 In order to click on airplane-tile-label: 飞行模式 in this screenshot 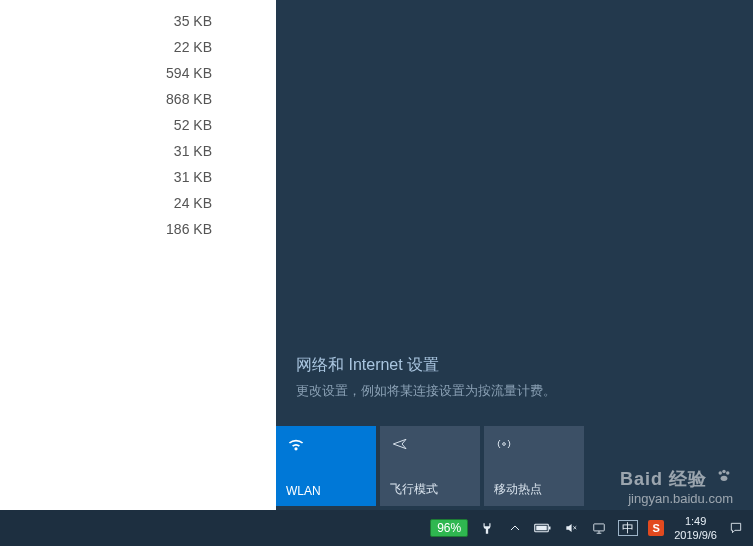, I will do `click(430, 490)`.